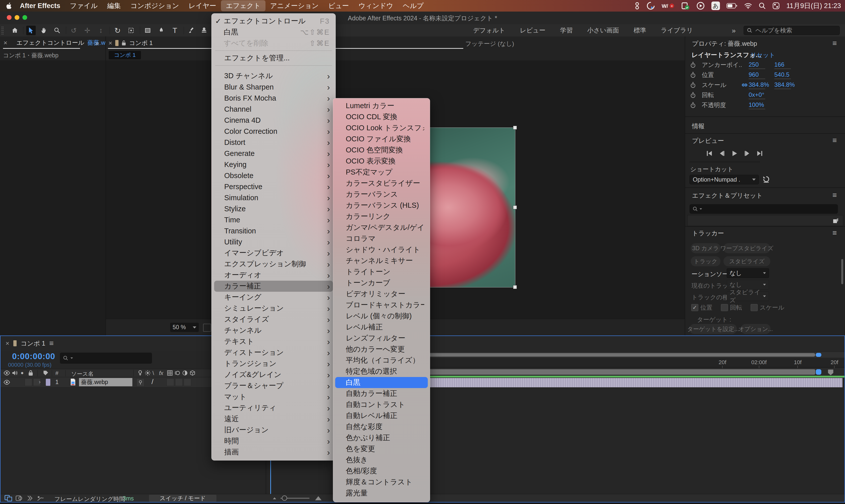 The height and width of the screenshot is (504, 845). I want to click on effect-category-item: トランジション ›, so click(274, 363).